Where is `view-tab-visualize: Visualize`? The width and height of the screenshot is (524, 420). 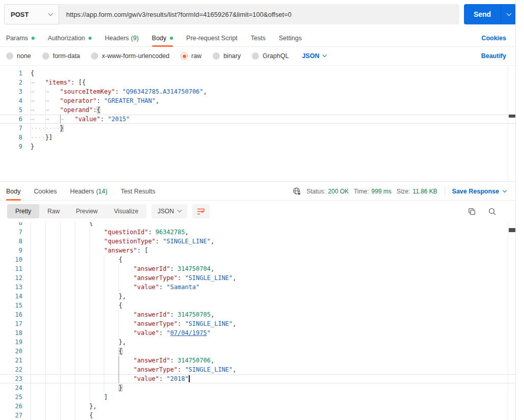 view-tab-visualize: Visualize is located at coordinates (126, 211).